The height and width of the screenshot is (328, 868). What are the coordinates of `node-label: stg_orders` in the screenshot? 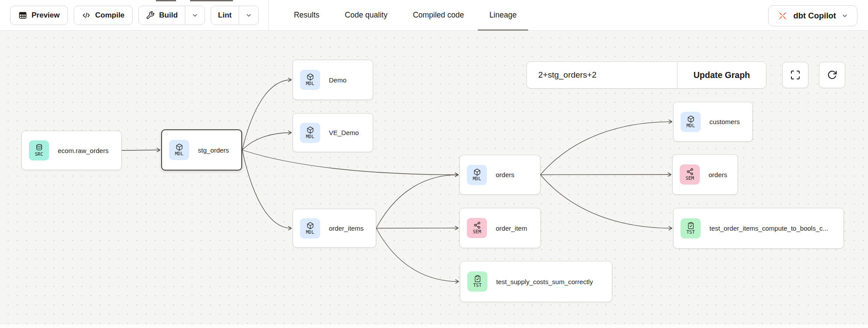 It's located at (214, 150).